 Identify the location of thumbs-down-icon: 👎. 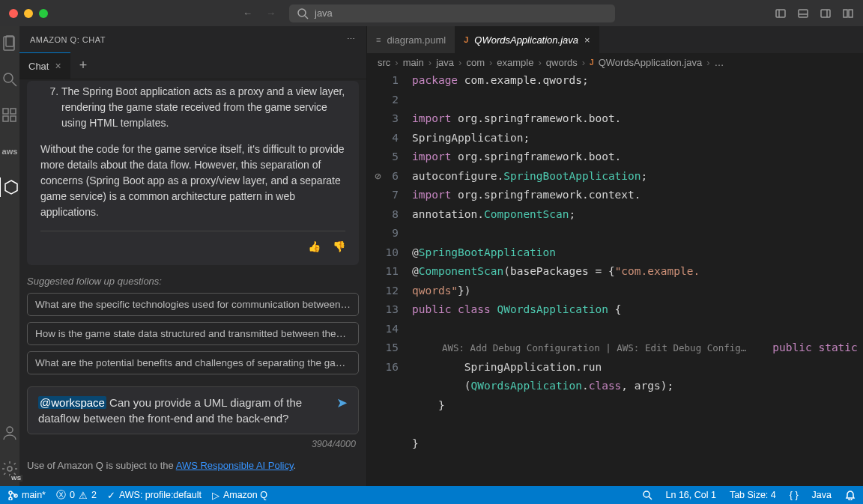
(339, 247).